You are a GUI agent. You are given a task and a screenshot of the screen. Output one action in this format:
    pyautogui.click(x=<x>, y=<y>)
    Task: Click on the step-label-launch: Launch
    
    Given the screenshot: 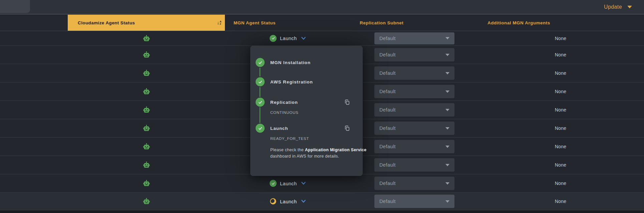 What is the action you would take?
    pyautogui.click(x=279, y=128)
    